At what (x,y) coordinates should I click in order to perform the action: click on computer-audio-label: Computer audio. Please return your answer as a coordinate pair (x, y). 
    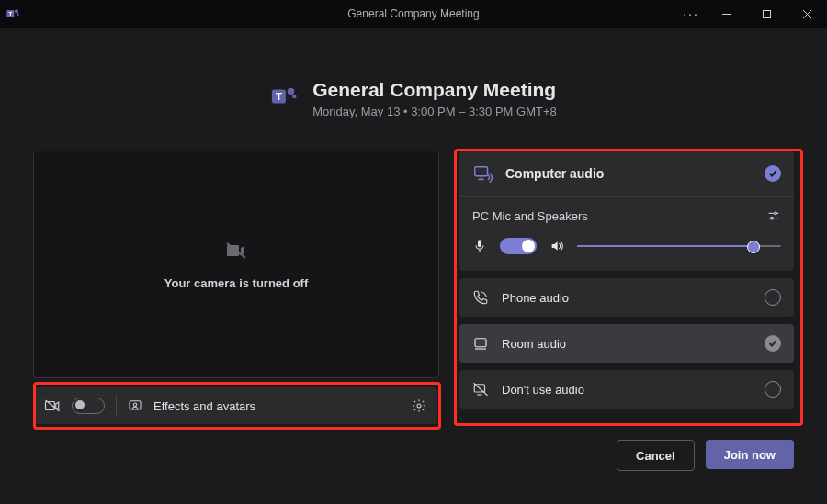
    Looking at the image, I should click on (555, 174).